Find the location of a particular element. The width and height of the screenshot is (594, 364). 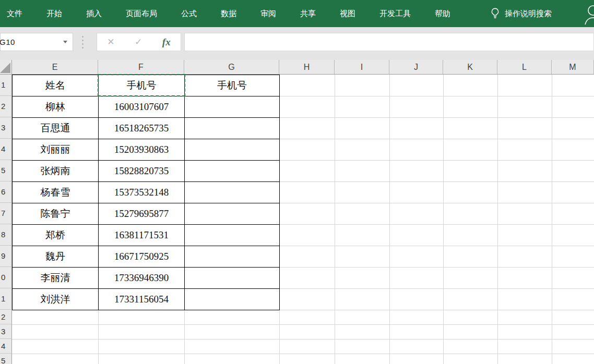

cell-E5: 张炳南 is located at coordinates (55, 171).